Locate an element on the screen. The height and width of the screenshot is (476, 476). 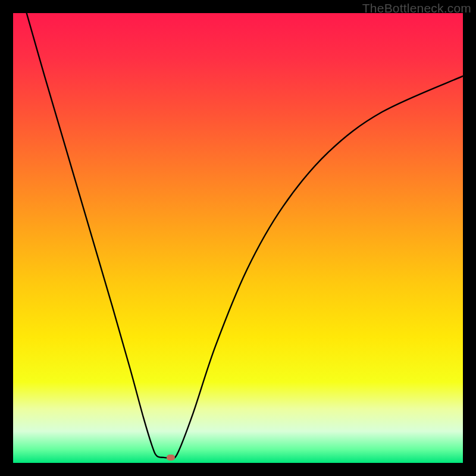
optimum-marker is located at coordinates (171, 458).